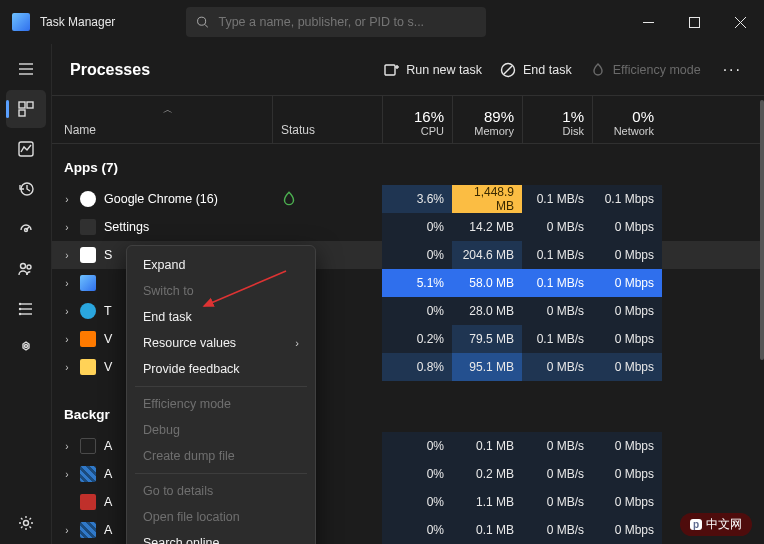 This screenshot has height=544, width=764. I want to click on run-task-icon, so click(391, 70).